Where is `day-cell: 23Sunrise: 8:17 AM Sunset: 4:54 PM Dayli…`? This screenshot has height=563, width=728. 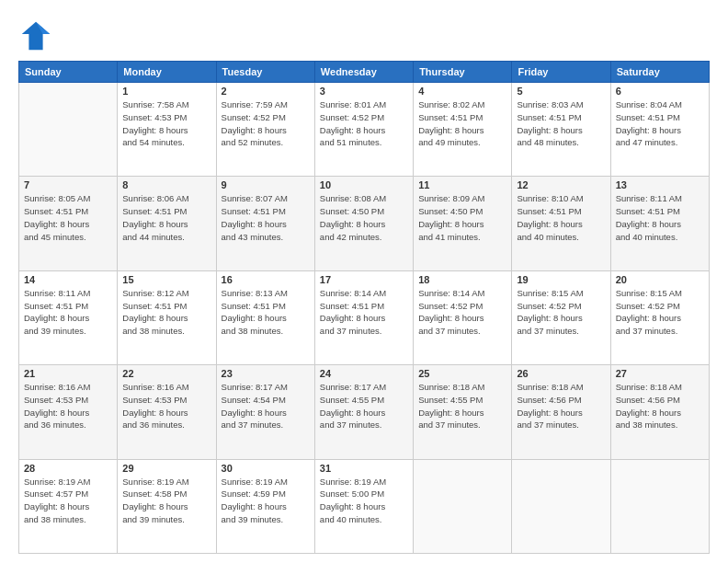 day-cell: 23Sunrise: 8:17 AM Sunset: 4:54 PM Dayli… is located at coordinates (265, 412).